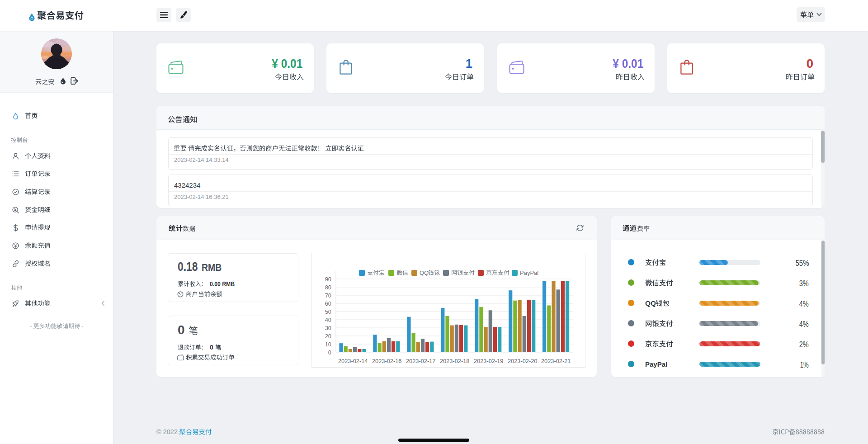 Image resolution: width=868 pixels, height=444 pixels. I want to click on svg-text: 55%, so click(802, 263).